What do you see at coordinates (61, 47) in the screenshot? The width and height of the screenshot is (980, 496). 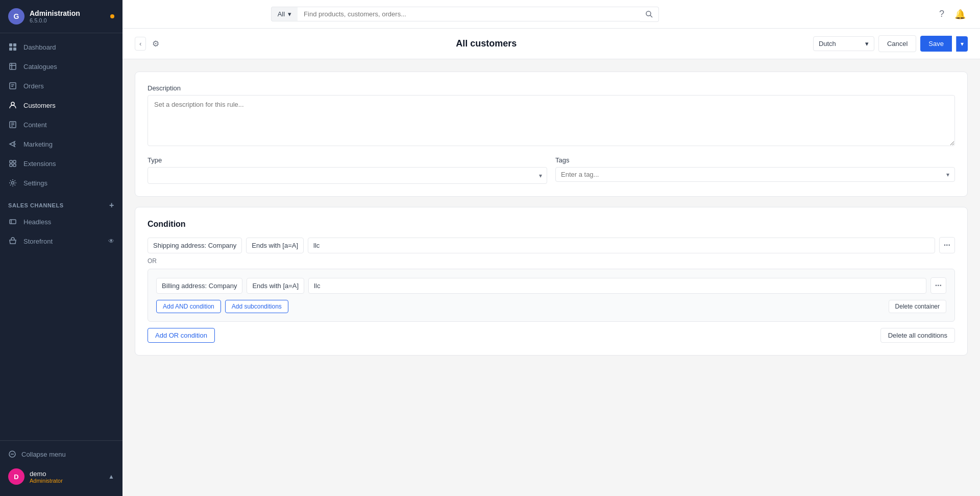 I see `sidebar-item-dashboard: Dashboard` at bounding box center [61, 47].